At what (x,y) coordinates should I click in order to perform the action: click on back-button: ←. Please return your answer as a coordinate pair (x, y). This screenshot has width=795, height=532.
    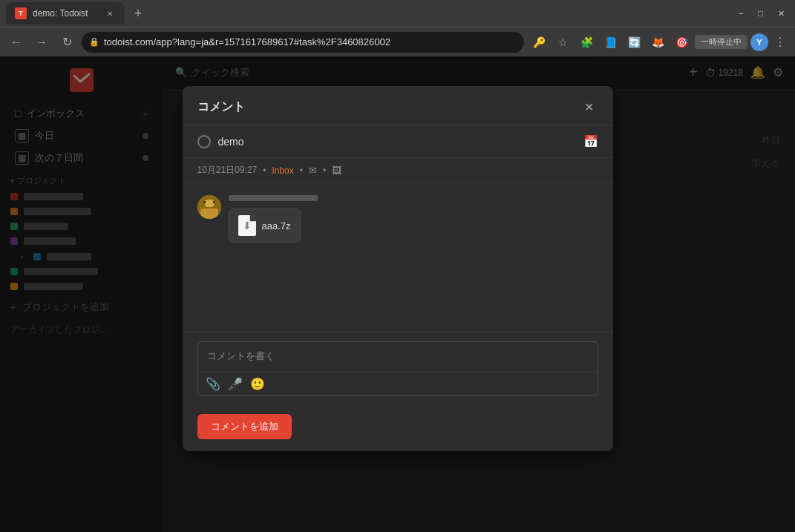
    Looking at the image, I should click on (16, 42).